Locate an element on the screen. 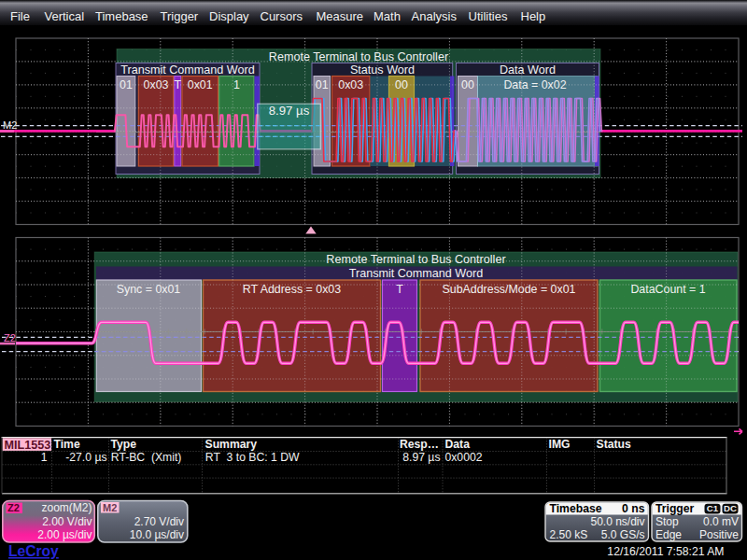  svg-text: Edge is located at coordinates (669, 535).